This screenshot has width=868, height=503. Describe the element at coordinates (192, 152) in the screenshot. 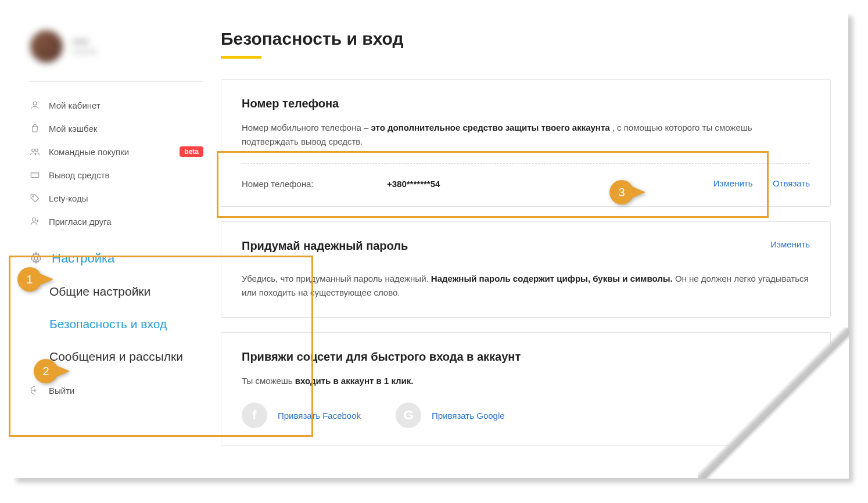

I see `beta-badge: beta` at that location.